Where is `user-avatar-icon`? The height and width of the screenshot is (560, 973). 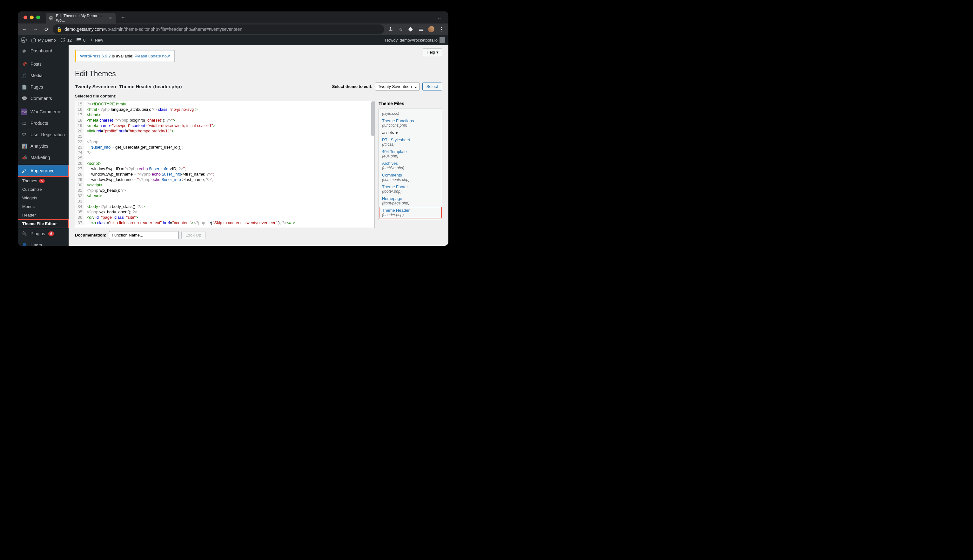 user-avatar-icon is located at coordinates (442, 40).